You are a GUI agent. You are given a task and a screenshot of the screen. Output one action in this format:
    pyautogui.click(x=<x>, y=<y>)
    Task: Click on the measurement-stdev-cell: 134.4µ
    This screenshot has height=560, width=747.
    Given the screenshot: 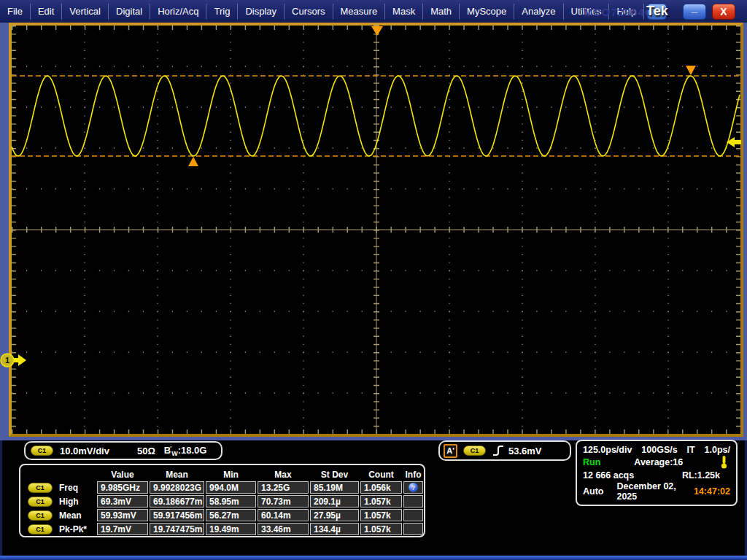 What is the action you would take?
    pyautogui.click(x=334, y=529)
    